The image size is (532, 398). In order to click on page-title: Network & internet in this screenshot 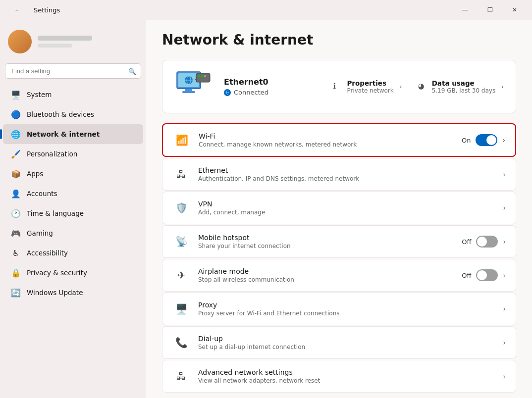, I will do `click(339, 40)`.